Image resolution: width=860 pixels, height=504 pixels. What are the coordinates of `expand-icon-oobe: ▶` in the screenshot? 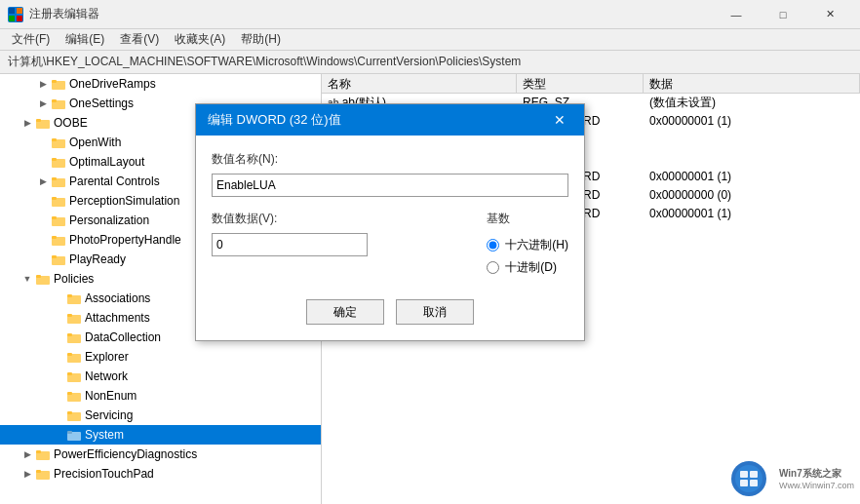 It's located at (27, 123).